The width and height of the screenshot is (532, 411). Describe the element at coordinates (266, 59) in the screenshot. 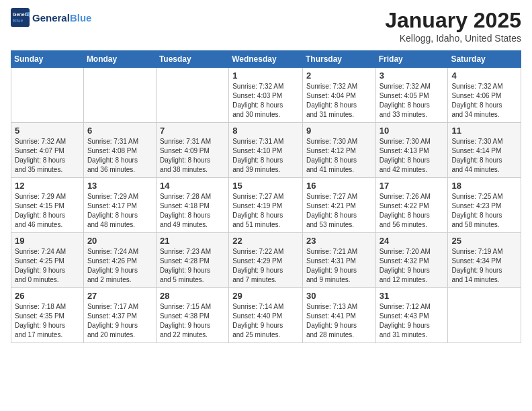

I see `weekday-header-row: SundayMondayTuesdayWednesdayThursdayFrid…` at that location.